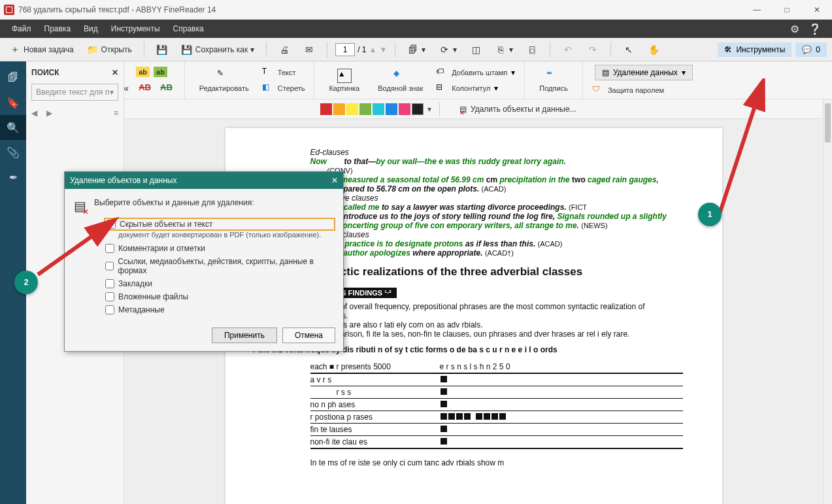  I want to click on protect-button: 🛡Защита паролем, so click(642, 90).